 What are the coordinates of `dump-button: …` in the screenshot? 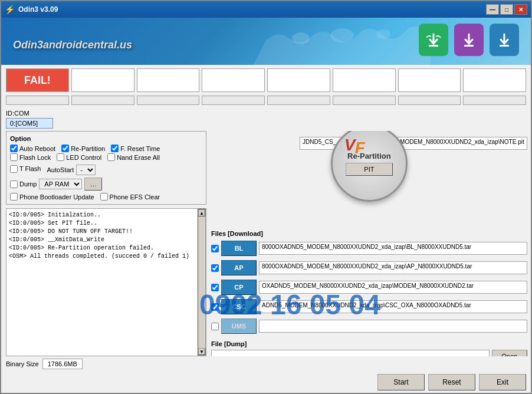 It's located at (93, 184).